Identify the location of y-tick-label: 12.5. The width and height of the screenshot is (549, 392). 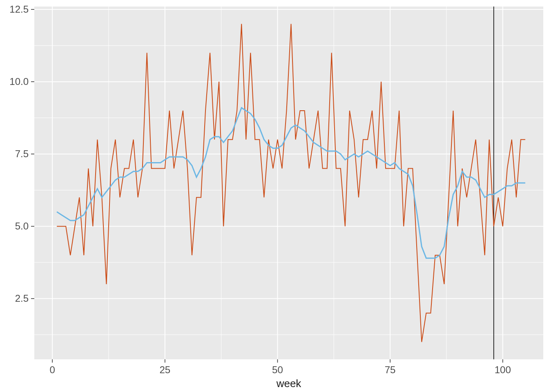
(19, 9).